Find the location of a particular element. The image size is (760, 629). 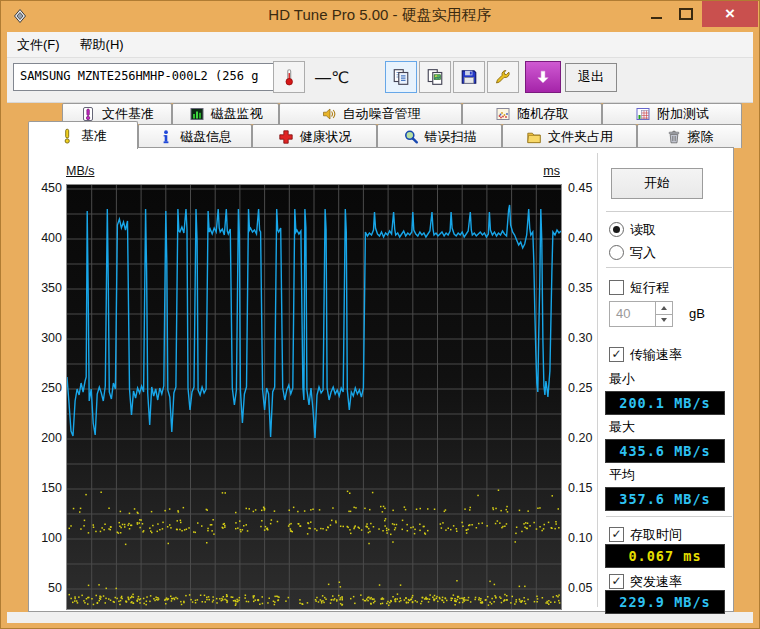

write-mode-option: 写入 is located at coordinates (632, 252).